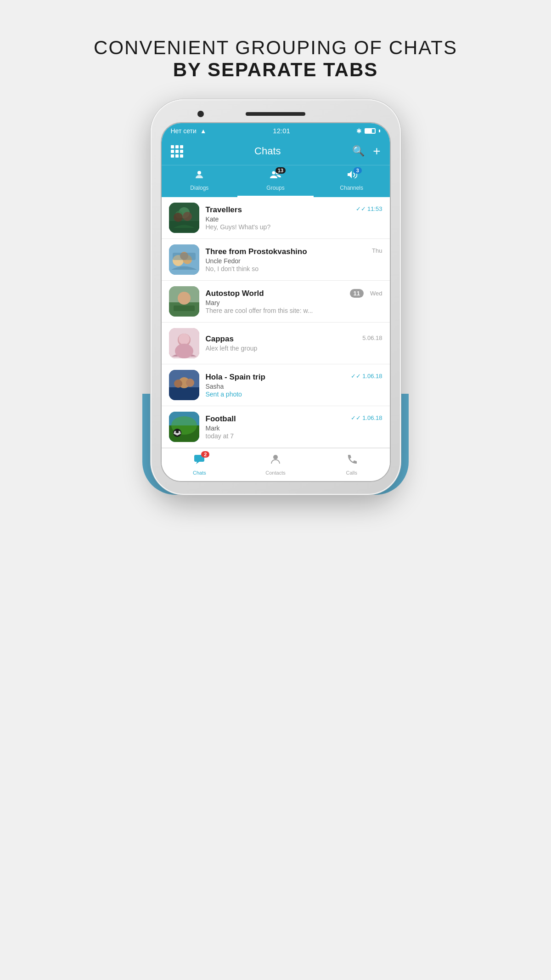 Image resolution: width=551 pixels, height=980 pixels. What do you see at coordinates (294, 419) in the screenshot?
I see `chat-top-row: Football ✓✓1.06.18` at bounding box center [294, 419].